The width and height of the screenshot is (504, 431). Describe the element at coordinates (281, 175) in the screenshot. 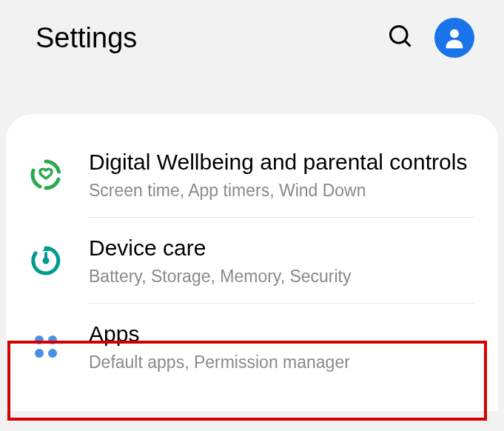

I see `row-text: Digital Wellbeing and parental controls …` at that location.